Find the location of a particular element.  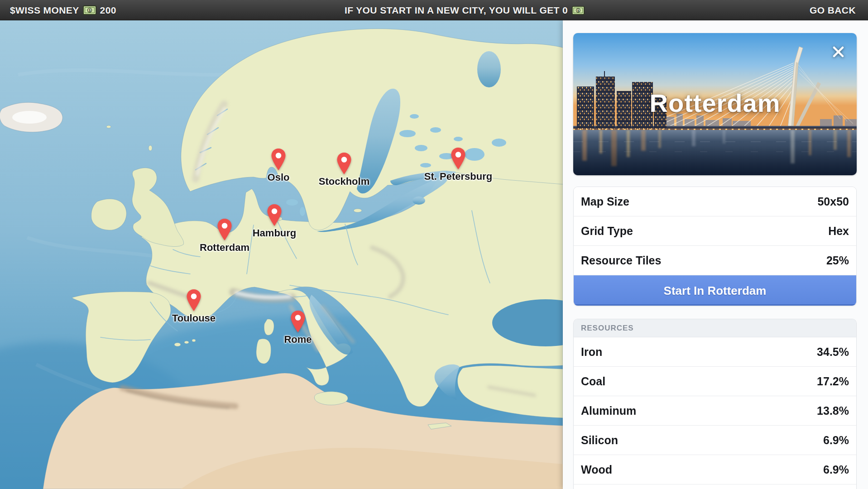

resource-label: Silicon is located at coordinates (599, 440).